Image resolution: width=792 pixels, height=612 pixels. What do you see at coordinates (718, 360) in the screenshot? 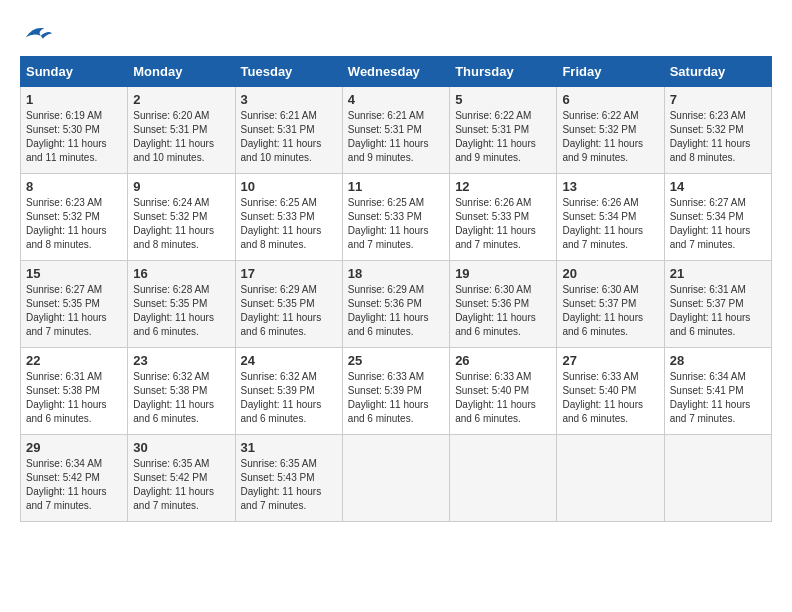
I see `day-number: 28` at bounding box center [718, 360].